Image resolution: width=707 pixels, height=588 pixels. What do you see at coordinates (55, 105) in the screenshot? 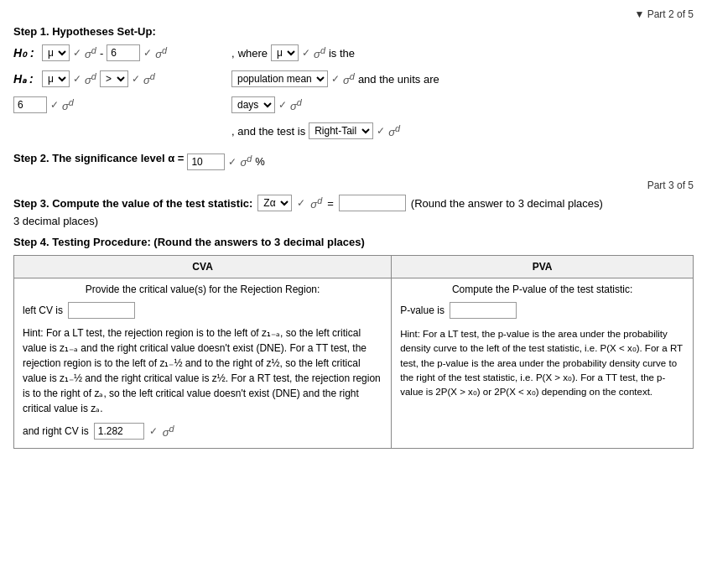
I see `ha-val-check: ✓` at bounding box center [55, 105].